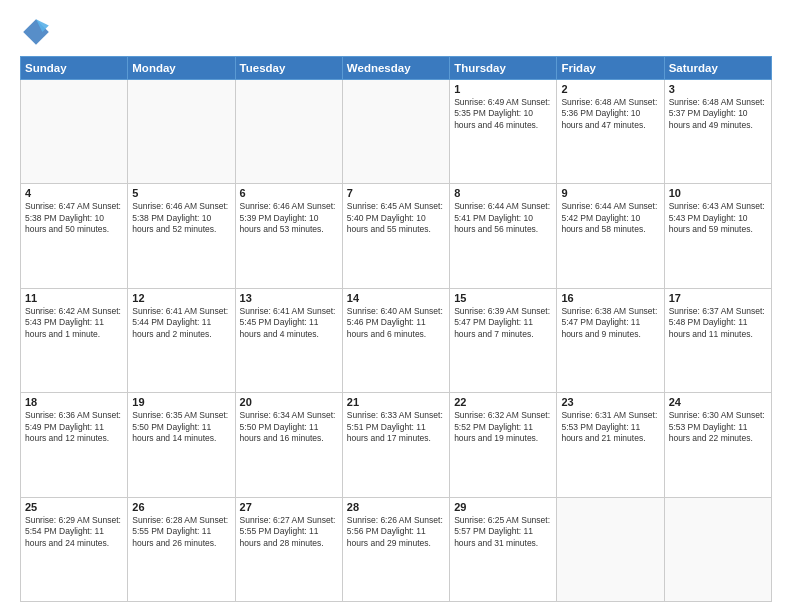 Image resolution: width=792 pixels, height=612 pixels. What do you see at coordinates (396, 340) in the screenshot?
I see `calendar-cell: 14Sunrise: 6:40 AM Sunset: 5:46 PM Dayli…` at bounding box center [396, 340].